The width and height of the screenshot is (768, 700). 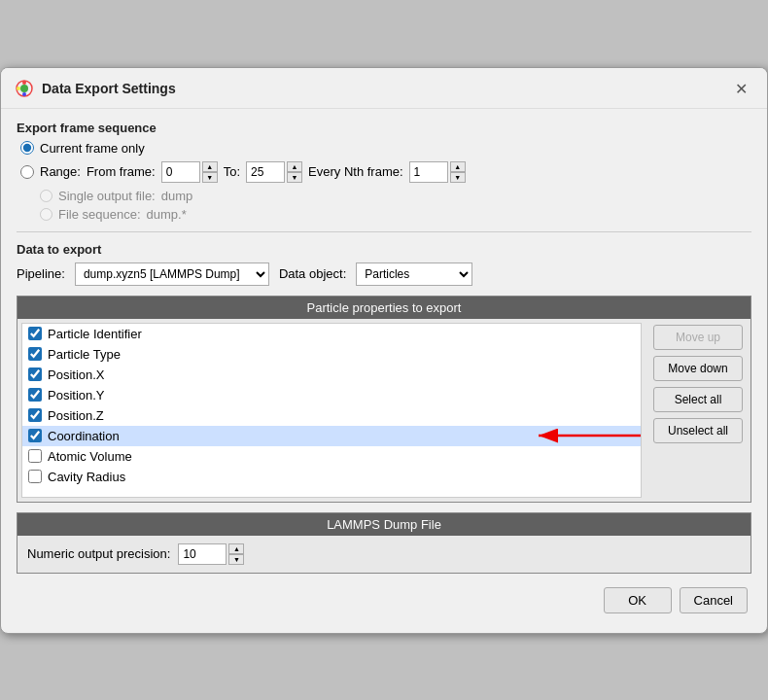 What do you see at coordinates (332, 395) in the screenshot?
I see `property-item: Position.Y` at bounding box center [332, 395].